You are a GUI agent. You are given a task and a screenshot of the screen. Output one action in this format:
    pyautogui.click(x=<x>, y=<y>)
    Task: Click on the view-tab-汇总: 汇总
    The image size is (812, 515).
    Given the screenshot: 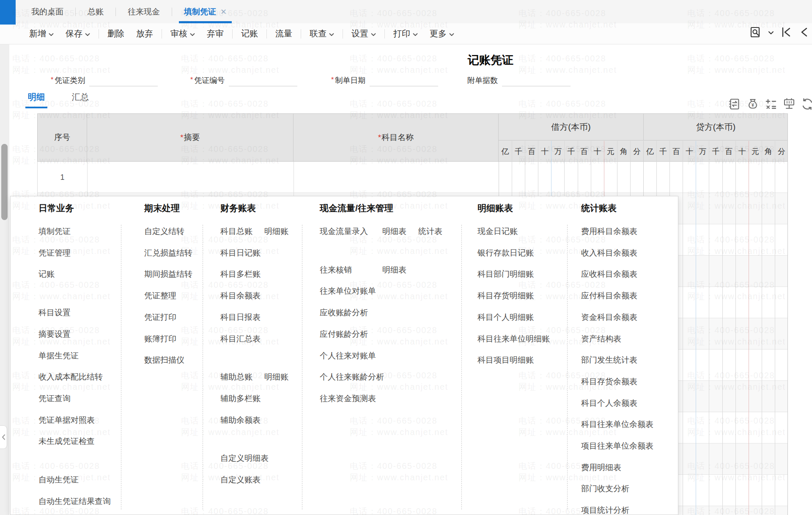 What is the action you would take?
    pyautogui.click(x=80, y=100)
    